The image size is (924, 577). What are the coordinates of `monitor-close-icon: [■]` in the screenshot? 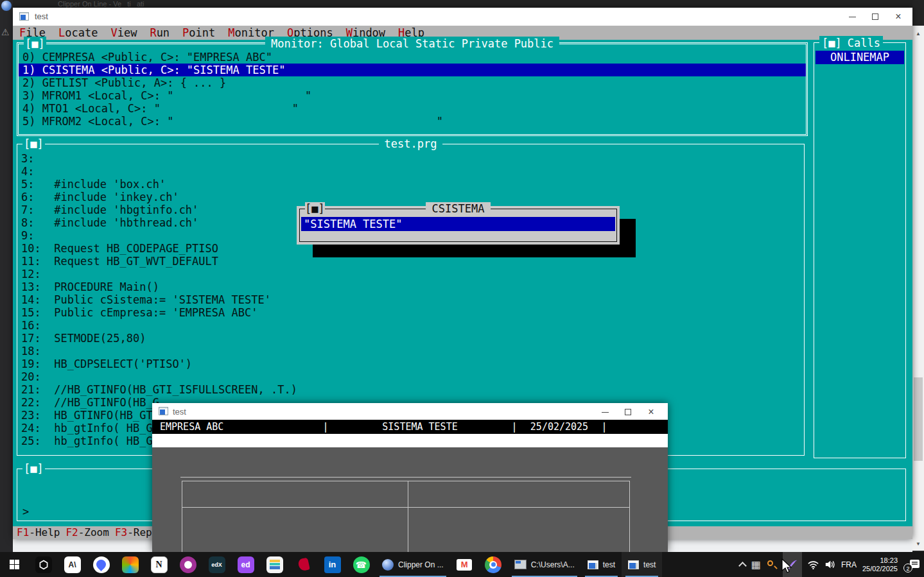 It's located at (35, 44).